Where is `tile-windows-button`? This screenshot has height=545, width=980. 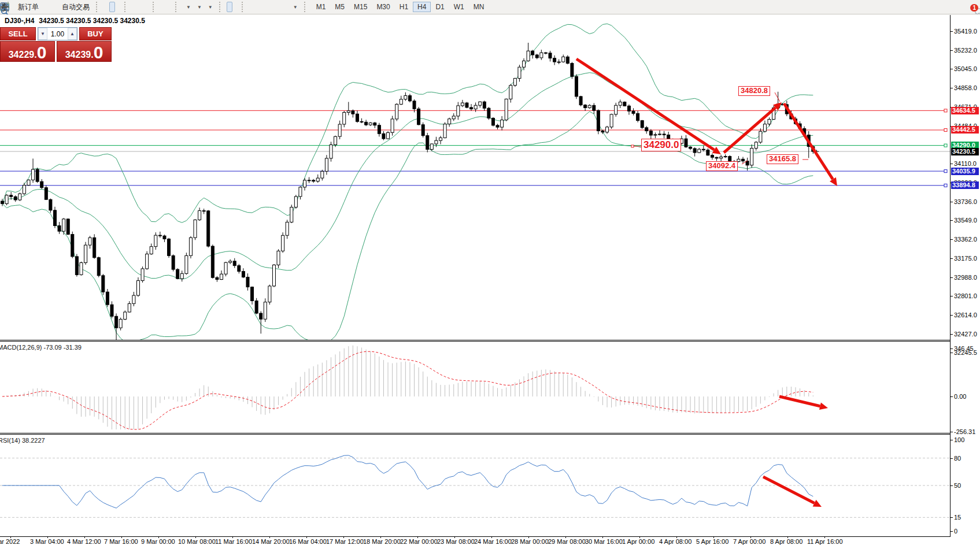 tile-windows-button is located at coordinates (146, 7).